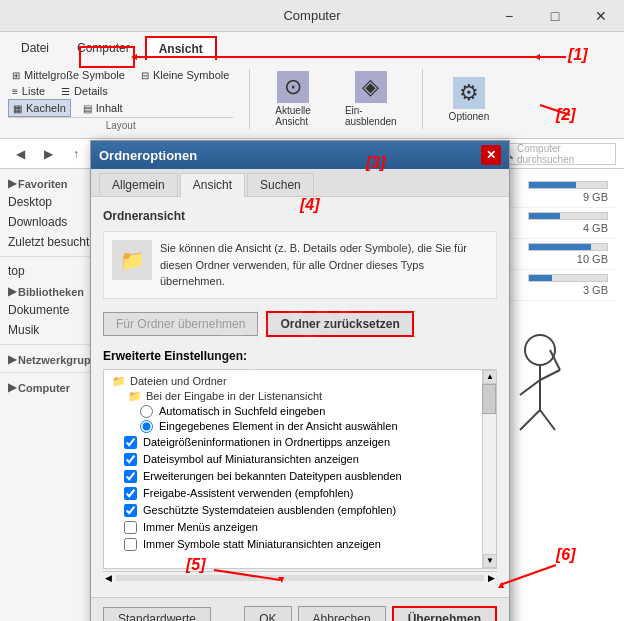 The image size is (624, 621). I want to click on tab-datei: Datei, so click(35, 48).